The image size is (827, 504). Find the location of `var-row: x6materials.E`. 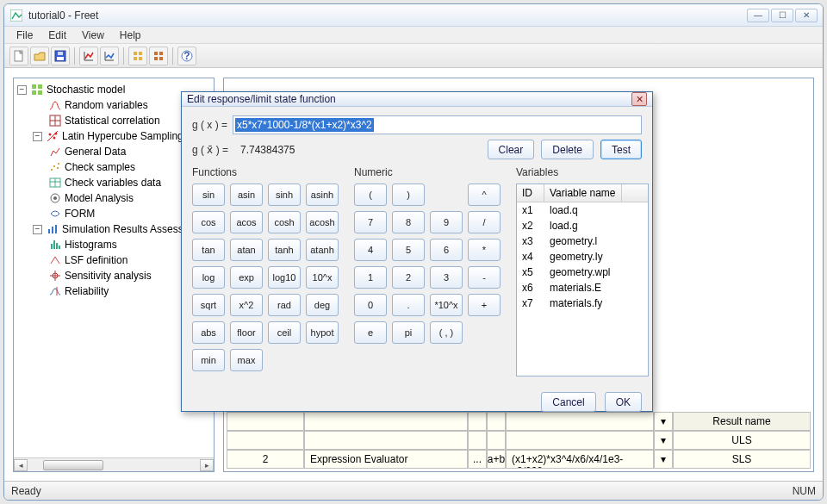

var-row: x6materials.E is located at coordinates (582, 288).